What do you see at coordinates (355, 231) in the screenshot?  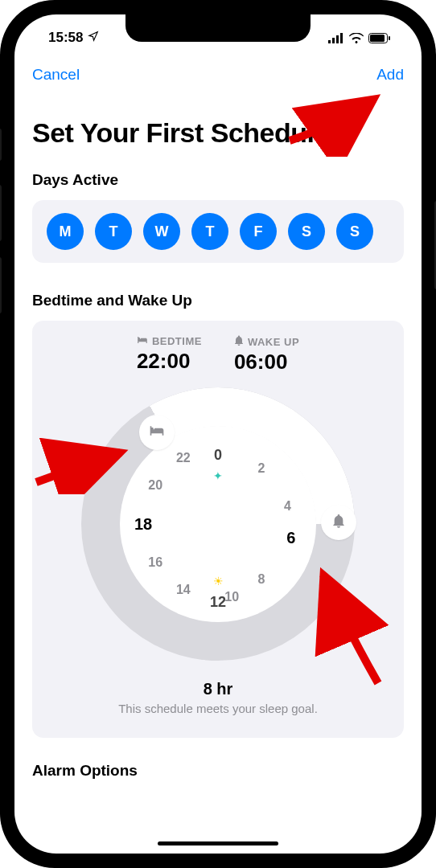 I see `day-chip-sun: S` at bounding box center [355, 231].